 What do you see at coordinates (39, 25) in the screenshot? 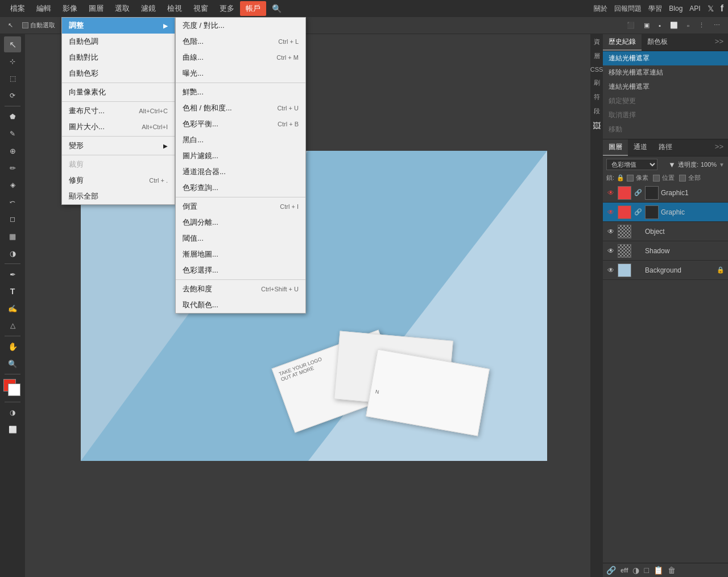
I see `auto-select-checkbox: 自動選取` at bounding box center [39, 25].